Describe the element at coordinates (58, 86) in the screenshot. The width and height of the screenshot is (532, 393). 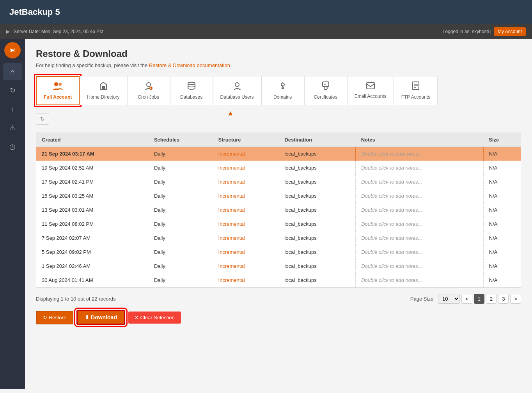
I see `full-account-svg` at that location.